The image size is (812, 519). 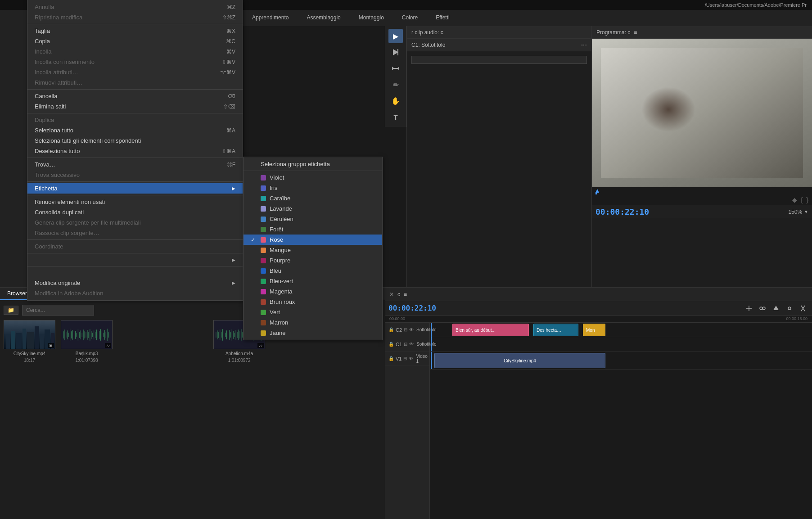 I want to click on clip-label: Mon, so click(x=591, y=330).